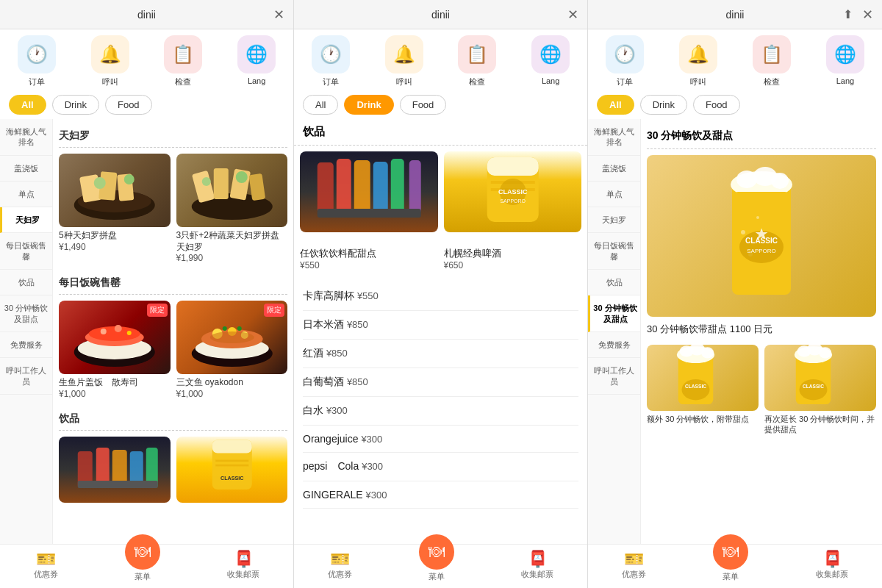 This screenshot has height=588, width=882. Describe the element at coordinates (37, 62) in the screenshot. I see `nav-order-1: 🕐 订单` at that location.